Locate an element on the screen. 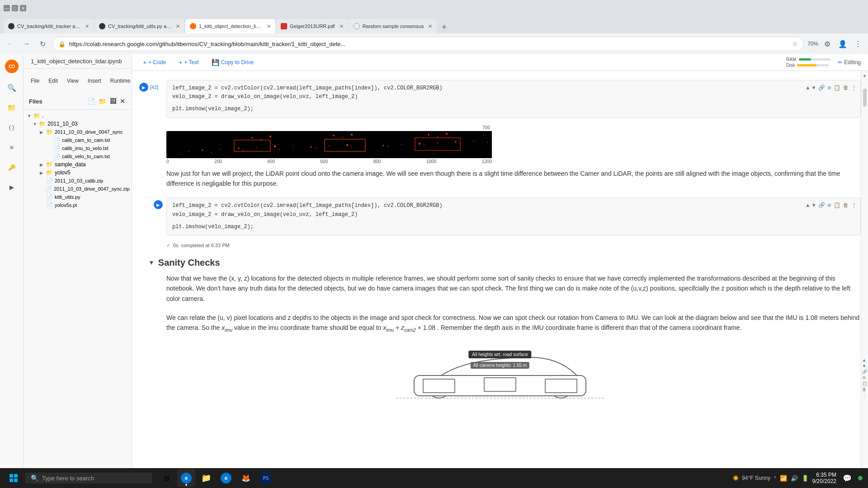  colab-logo: CO is located at coordinates (12, 66).